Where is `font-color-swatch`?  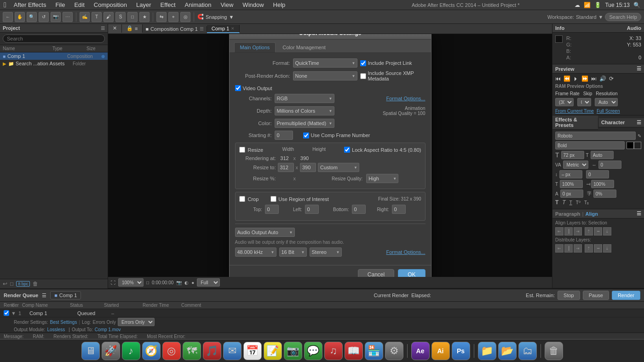 font-color-swatch is located at coordinates (630, 145).